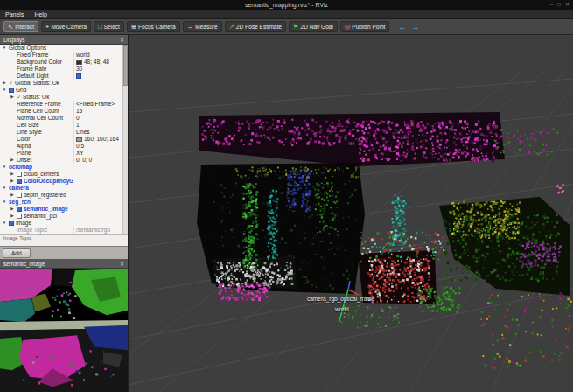 The image size is (573, 392). Describe the element at coordinates (64, 160) in the screenshot. I see `tree-row-offset: ▶Offset0; 0; 0` at that location.